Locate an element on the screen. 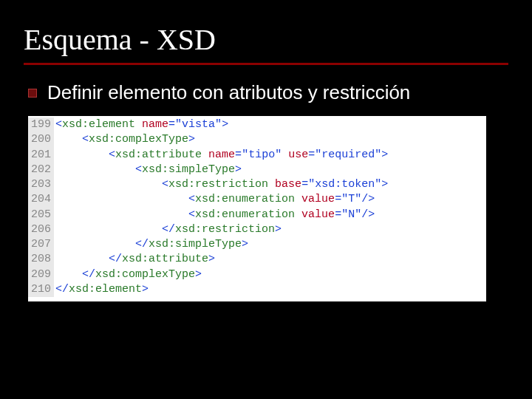 This screenshot has height=399, width=532. code-line: <xsd:element name="vista"> is located at coordinates (222, 125).